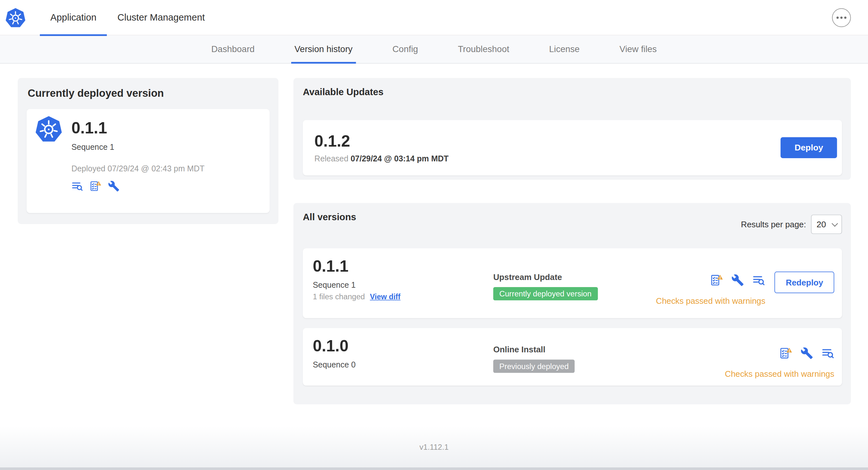  Describe the element at coordinates (545, 294) in the screenshot. I see `status-badge: Currently deployed version` at that location.